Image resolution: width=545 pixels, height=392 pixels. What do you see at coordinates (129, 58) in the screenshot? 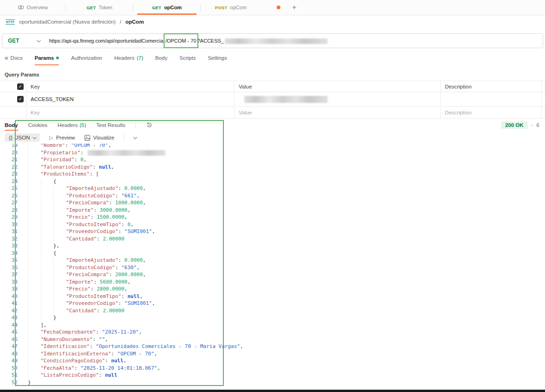
I see `tab-headers: Headers (7)` at bounding box center [129, 58].